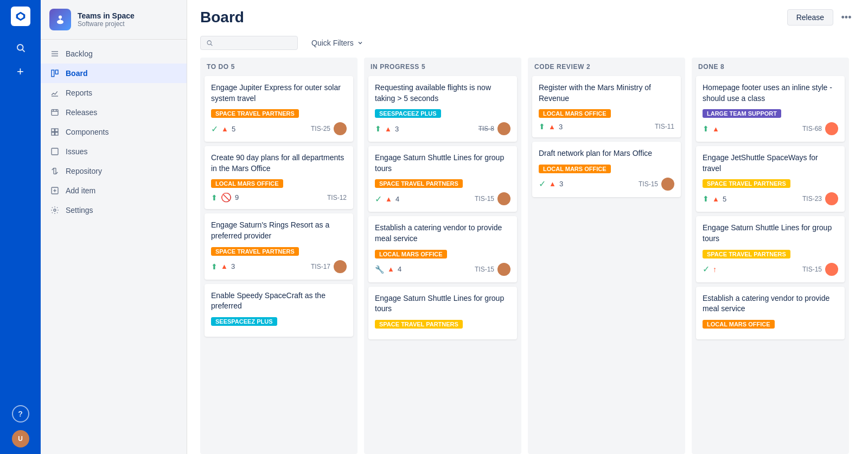 This screenshot has width=868, height=454. I want to click on sidebar-item-components: Components, so click(114, 132).